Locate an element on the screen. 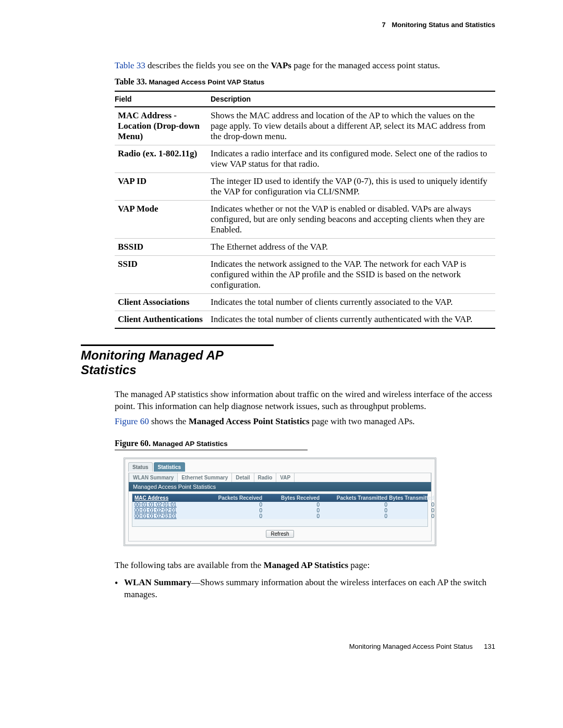  footer-text: Monitoring Managed Access Point Status is located at coordinates (411, 646).